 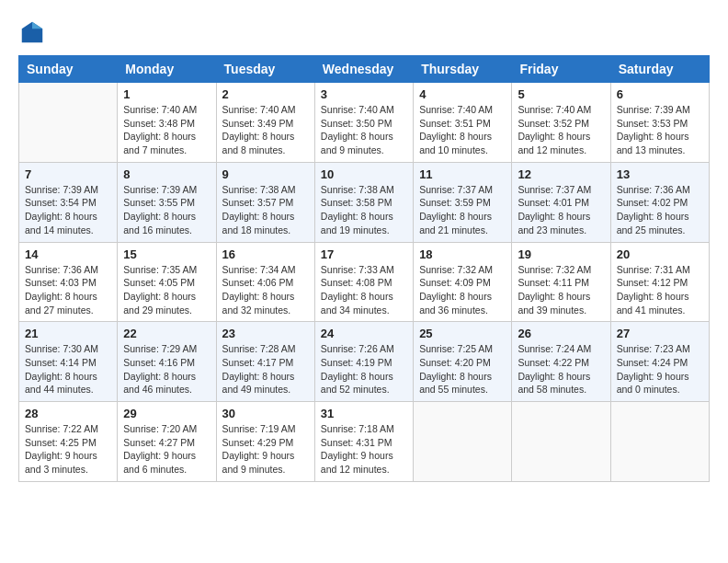 I want to click on day-number: 6, so click(x=660, y=94).